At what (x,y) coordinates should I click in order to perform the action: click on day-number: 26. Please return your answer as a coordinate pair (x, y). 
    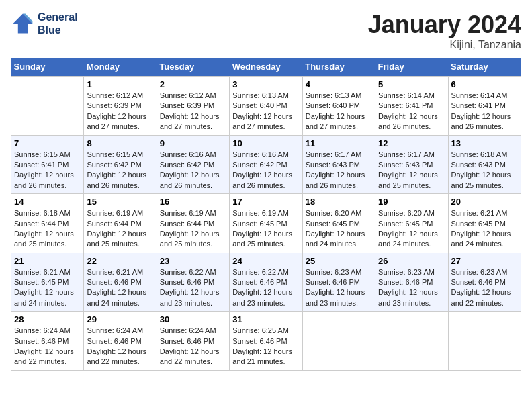
    Looking at the image, I should click on (411, 261).